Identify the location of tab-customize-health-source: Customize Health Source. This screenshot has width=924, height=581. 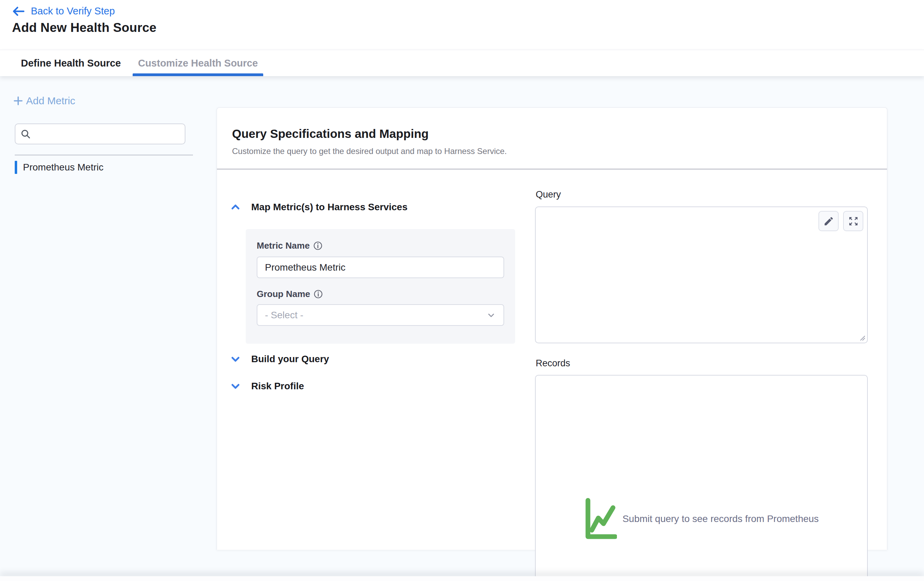
(198, 63).